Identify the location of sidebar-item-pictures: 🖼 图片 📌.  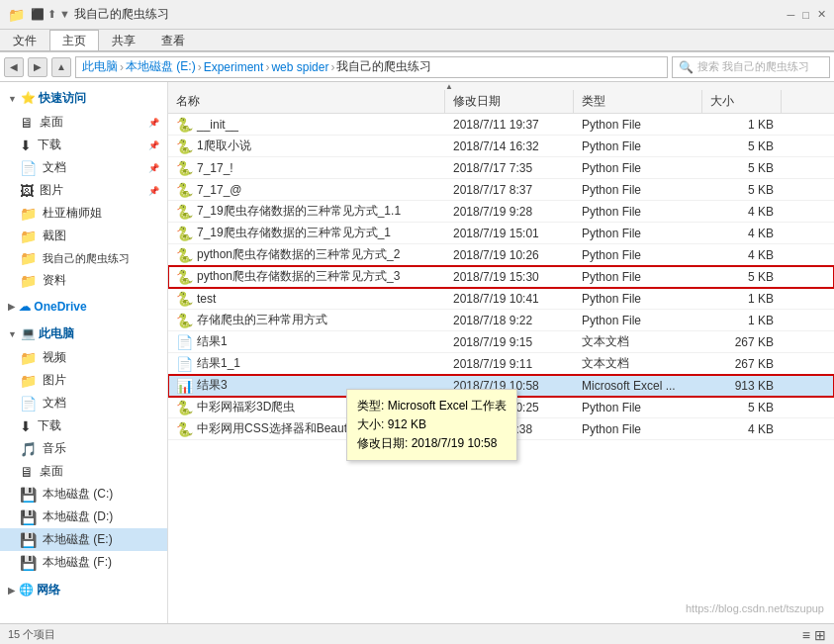
(83, 190).